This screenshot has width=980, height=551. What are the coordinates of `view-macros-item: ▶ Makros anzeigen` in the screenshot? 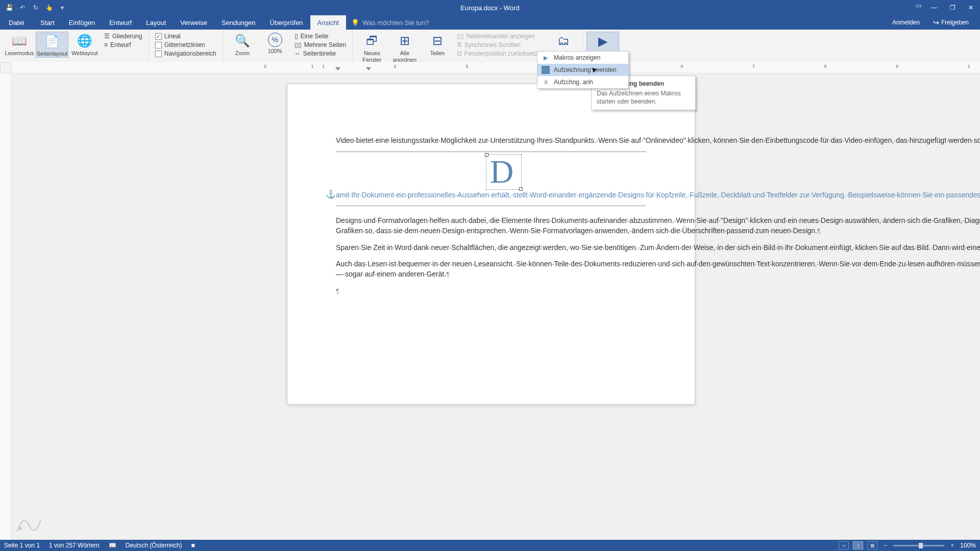 It's located at (583, 58).